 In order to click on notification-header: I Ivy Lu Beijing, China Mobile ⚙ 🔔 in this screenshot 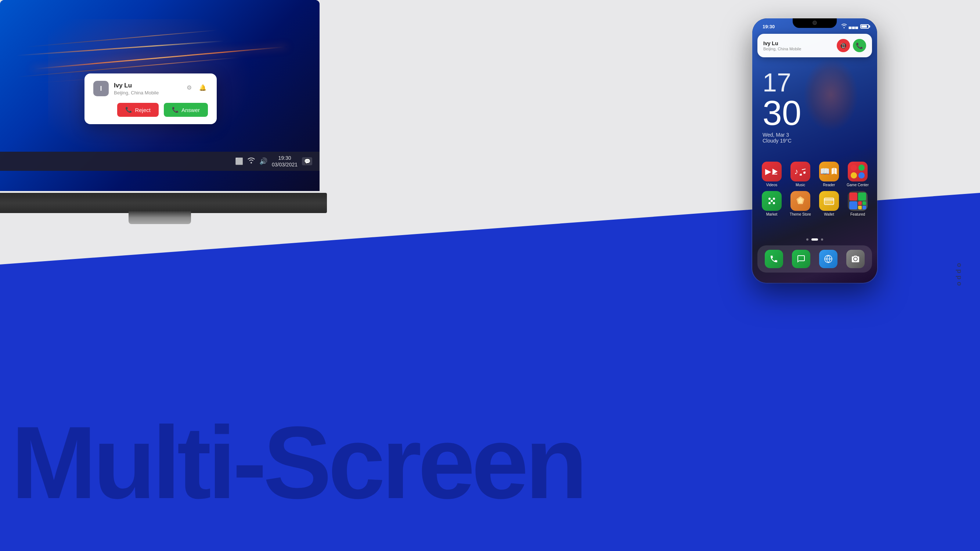, I will do `click(151, 88)`.